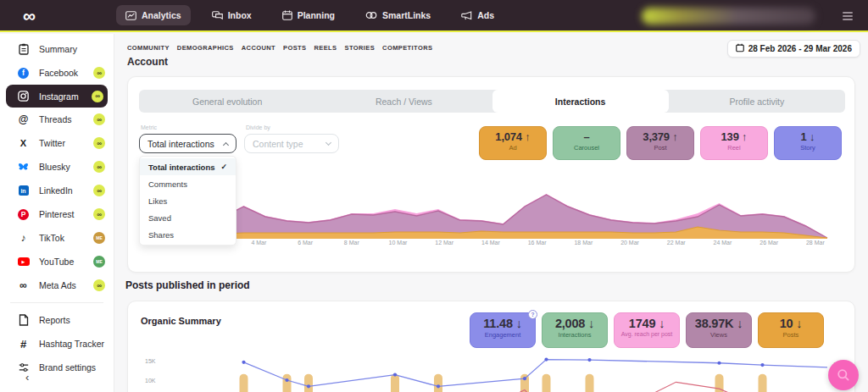 Image resolution: width=868 pixels, height=392 pixels. What do you see at coordinates (403, 102) in the screenshot?
I see `tab-reach-views: Reach / Views` at bounding box center [403, 102].